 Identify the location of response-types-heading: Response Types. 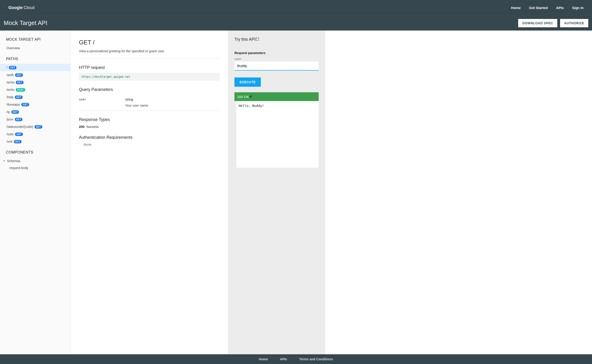
(149, 120).